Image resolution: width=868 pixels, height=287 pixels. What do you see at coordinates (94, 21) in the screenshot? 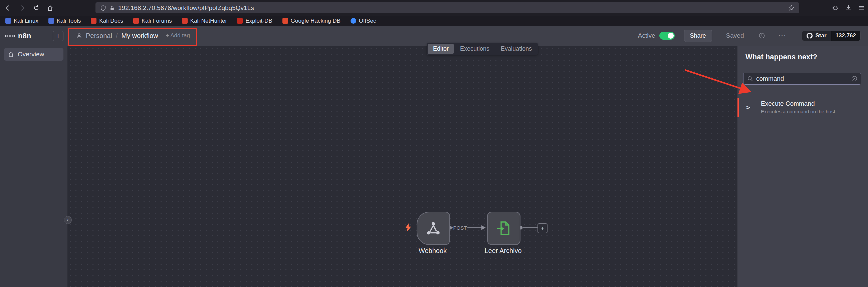
I see `kali-docs-favicon` at bounding box center [94, 21].